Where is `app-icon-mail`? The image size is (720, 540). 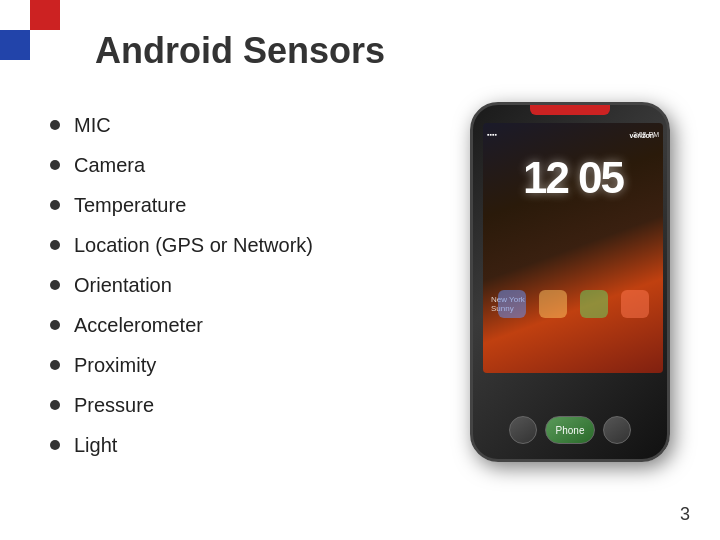
app-icon-mail is located at coordinates (635, 304).